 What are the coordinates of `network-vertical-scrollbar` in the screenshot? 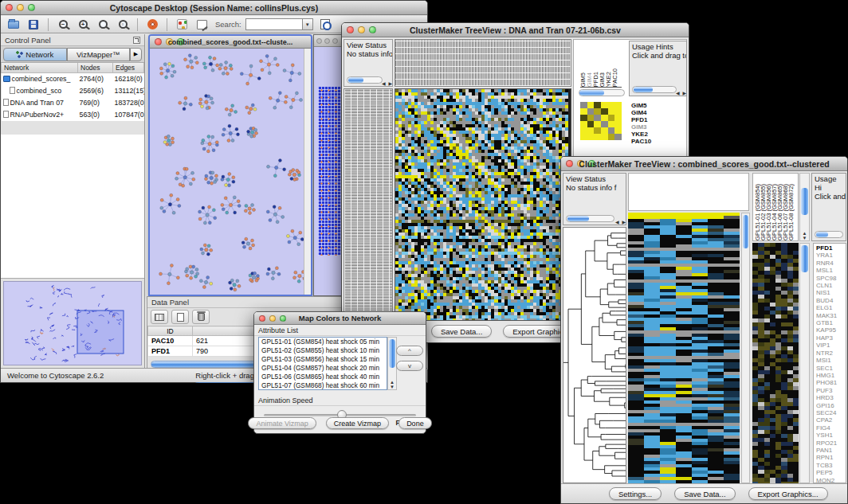 It's located at (308, 172).